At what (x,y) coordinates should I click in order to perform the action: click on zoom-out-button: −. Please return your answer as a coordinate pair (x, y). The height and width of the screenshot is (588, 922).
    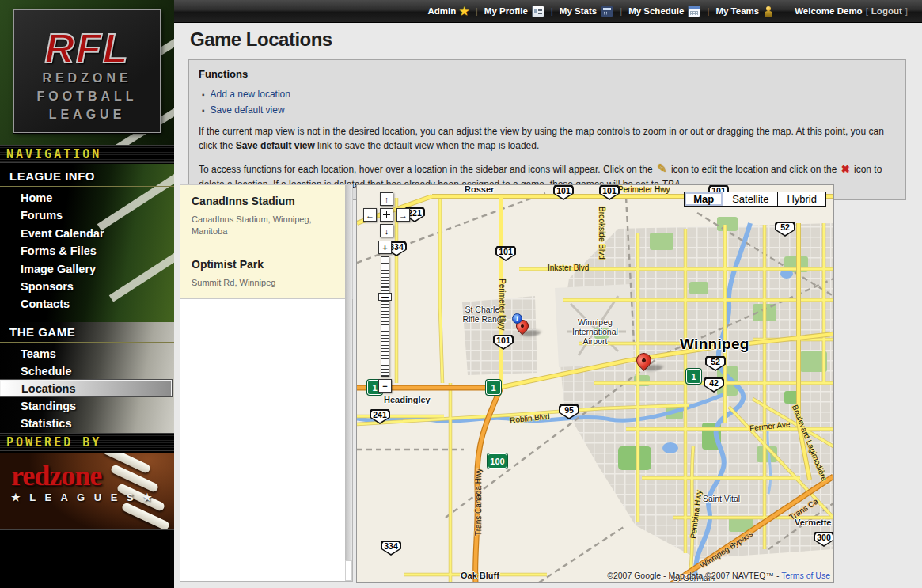
    Looking at the image, I should click on (385, 386).